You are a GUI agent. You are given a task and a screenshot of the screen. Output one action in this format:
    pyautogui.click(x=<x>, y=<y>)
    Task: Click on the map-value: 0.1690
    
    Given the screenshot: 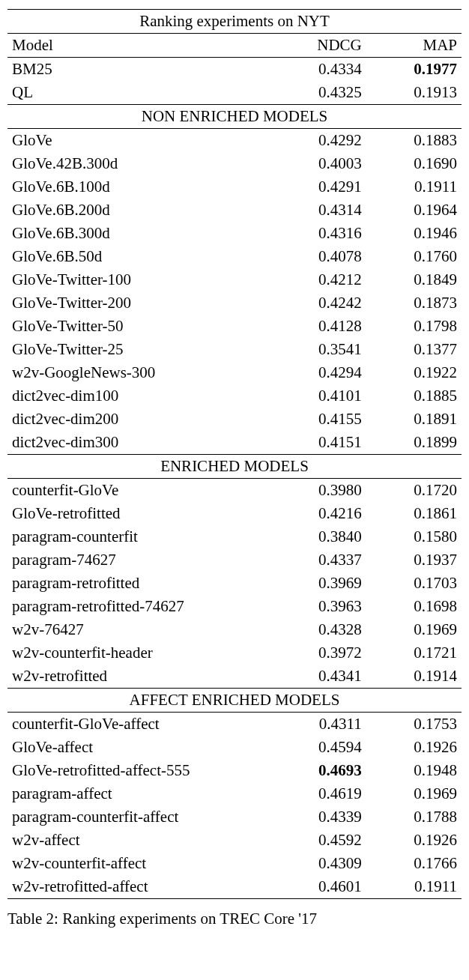 What is the action you would take?
    pyautogui.click(x=414, y=163)
    